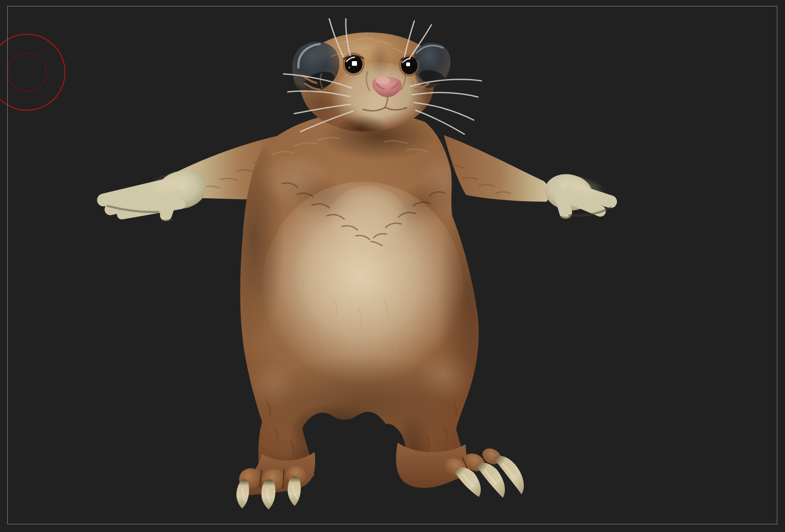  I want to click on right-thumb, so click(564, 204).